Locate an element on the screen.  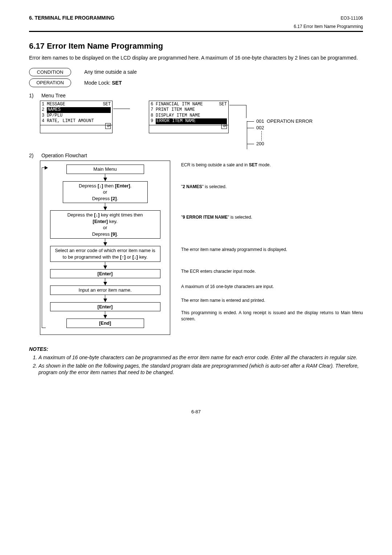
menu1-n1: 2 is located at coordinates (44, 110).